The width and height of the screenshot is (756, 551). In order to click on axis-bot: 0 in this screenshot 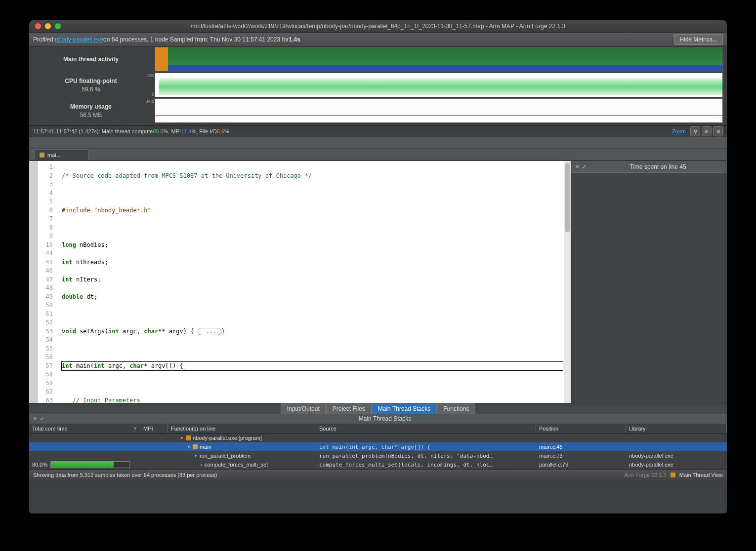, I will do `click(147, 94)`.